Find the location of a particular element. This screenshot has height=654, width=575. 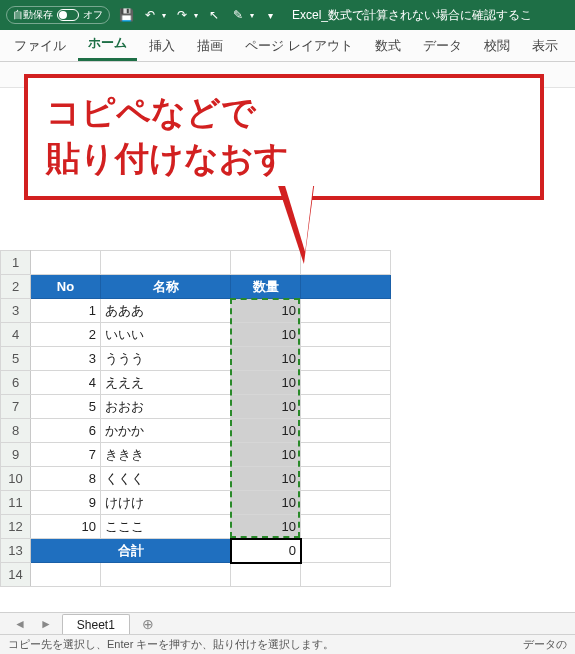

row-header: 2 is located at coordinates (16, 287).